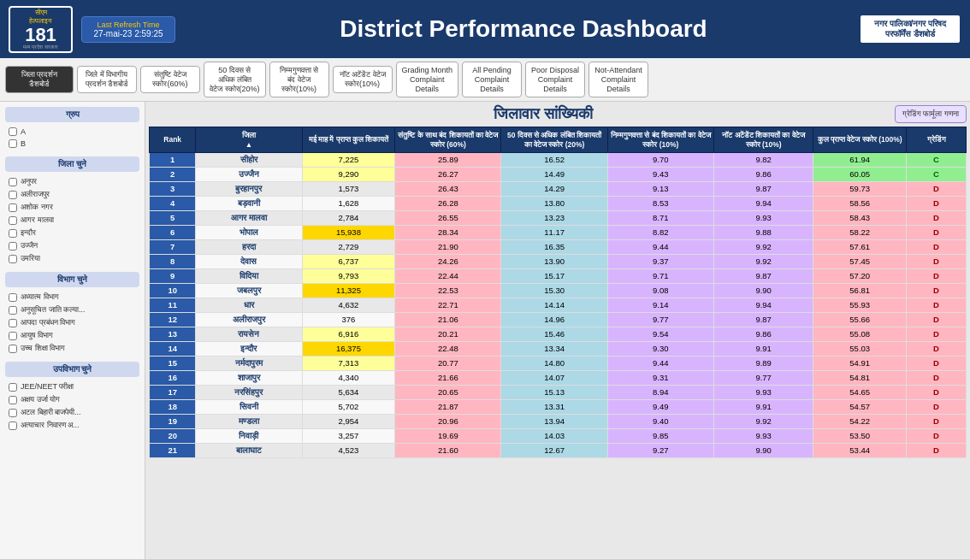 The image size is (970, 560). Describe the element at coordinates (72, 400) in the screenshot. I see `upvibhag-akshay: अक्षय उर्जा योग` at that location.